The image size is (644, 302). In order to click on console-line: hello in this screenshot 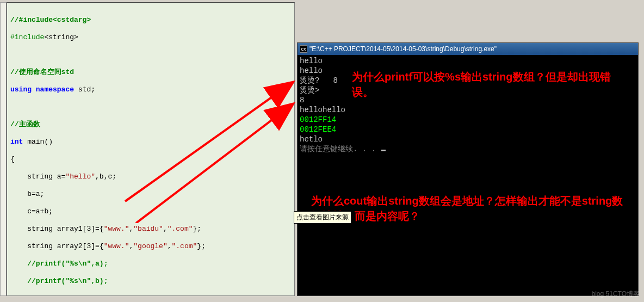, I will do `click(468, 61)`.